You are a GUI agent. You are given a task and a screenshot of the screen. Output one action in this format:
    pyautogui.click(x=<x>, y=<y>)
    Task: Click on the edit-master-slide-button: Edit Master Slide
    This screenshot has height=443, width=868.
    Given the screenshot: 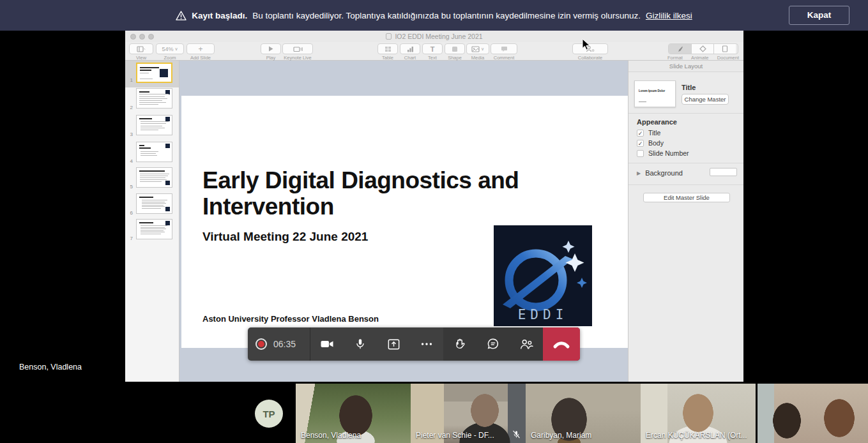 What is the action you would take?
    pyautogui.click(x=687, y=198)
    